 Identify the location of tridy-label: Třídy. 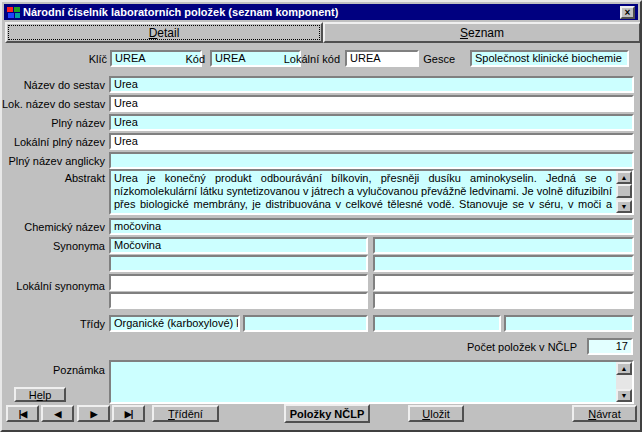
(54, 324).